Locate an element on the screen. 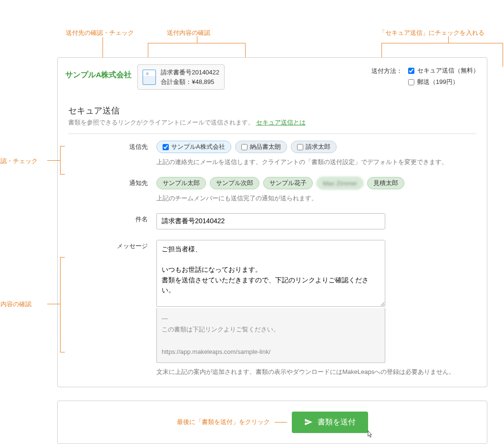 This screenshot has height=444, width=504. notify-pill-3: Max Zimmer is located at coordinates (340, 183).